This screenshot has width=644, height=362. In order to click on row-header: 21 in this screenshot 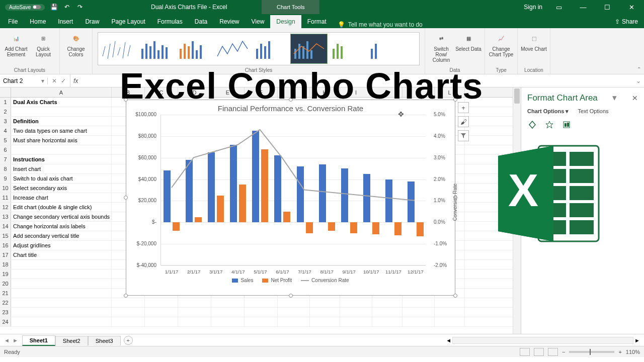, I will do `click(6, 293)`.